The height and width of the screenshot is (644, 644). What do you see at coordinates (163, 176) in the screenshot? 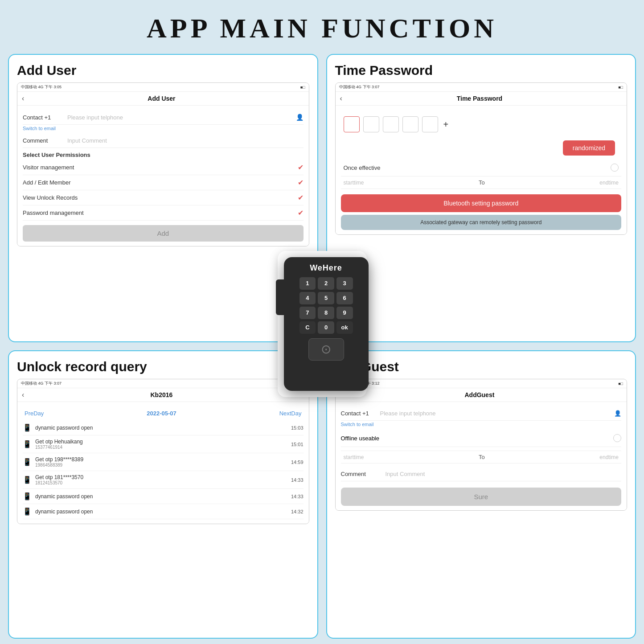
I see `add-user-body: Contact +1 Please input telphone 👤 Switc…` at bounding box center [163, 176].